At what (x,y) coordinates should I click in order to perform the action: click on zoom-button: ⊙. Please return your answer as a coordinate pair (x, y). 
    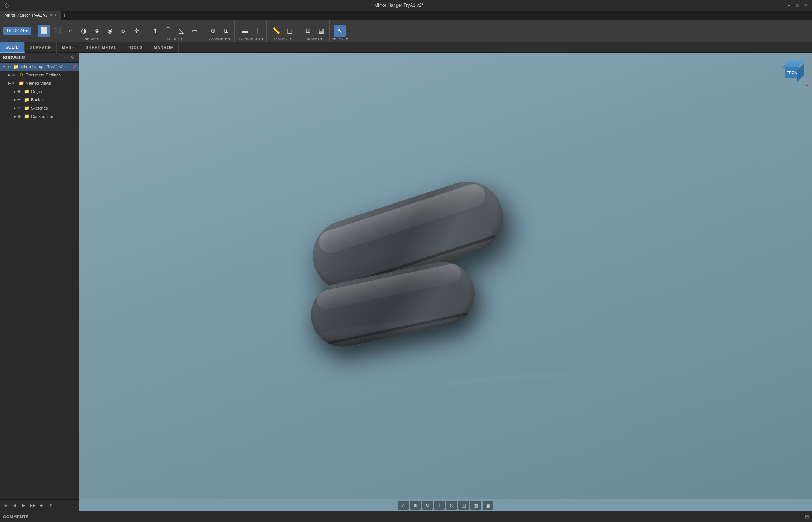
    Looking at the image, I should click on (452, 505).